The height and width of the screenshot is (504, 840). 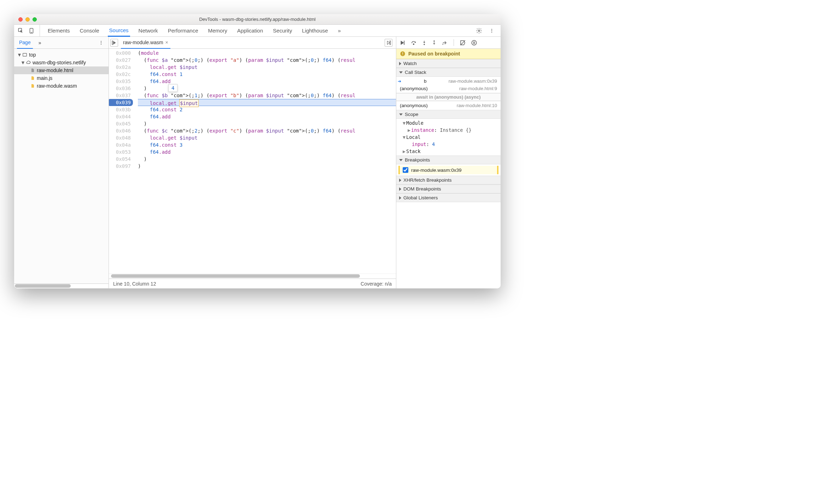 I want to click on run-snippet-icon, so click(x=389, y=43).